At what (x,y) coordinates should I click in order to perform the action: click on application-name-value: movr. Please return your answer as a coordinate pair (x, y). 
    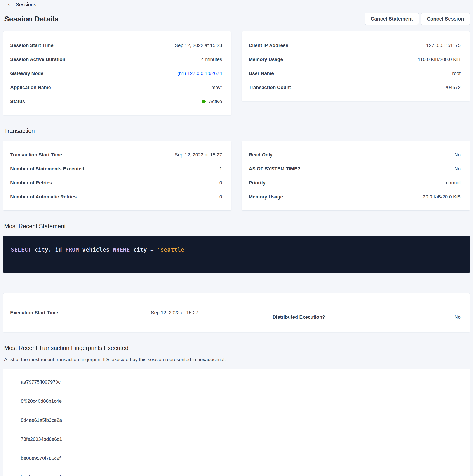
    Looking at the image, I should click on (217, 87).